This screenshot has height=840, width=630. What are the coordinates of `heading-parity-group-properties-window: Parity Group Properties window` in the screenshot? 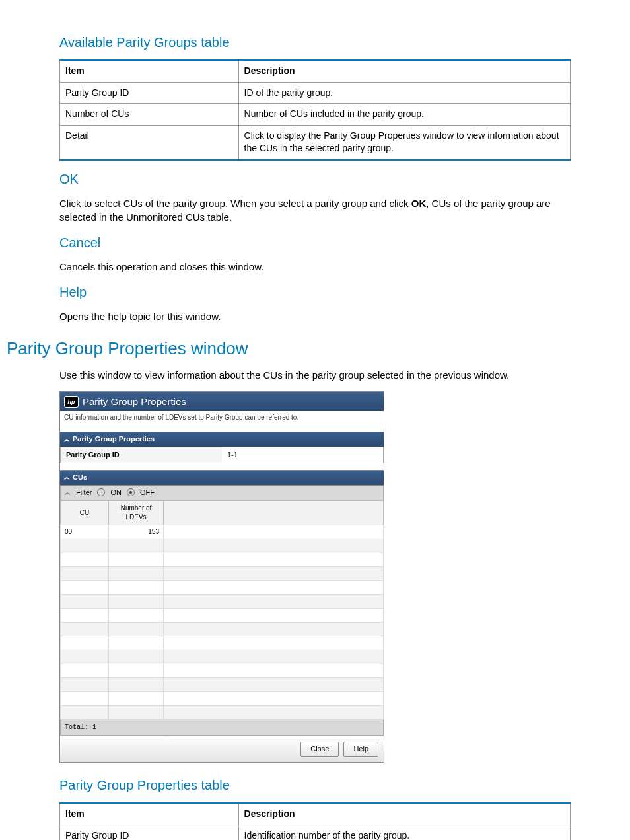 It's located at (289, 348).